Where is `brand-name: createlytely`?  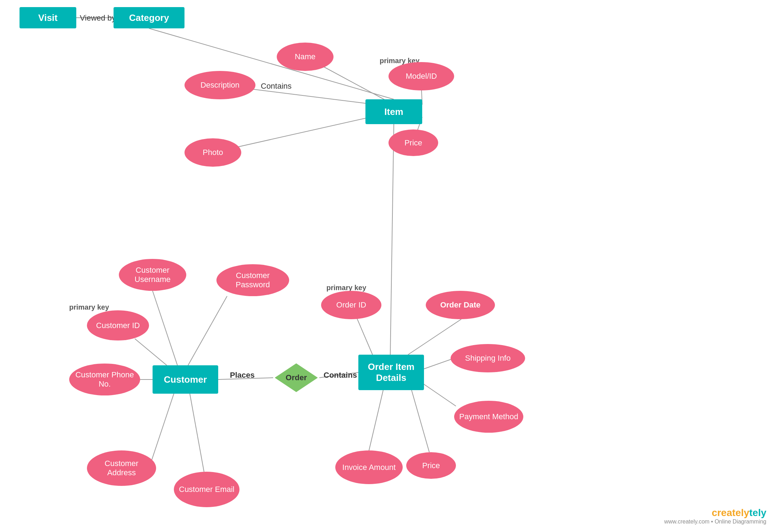 brand-name: createlytely is located at coordinates (715, 513).